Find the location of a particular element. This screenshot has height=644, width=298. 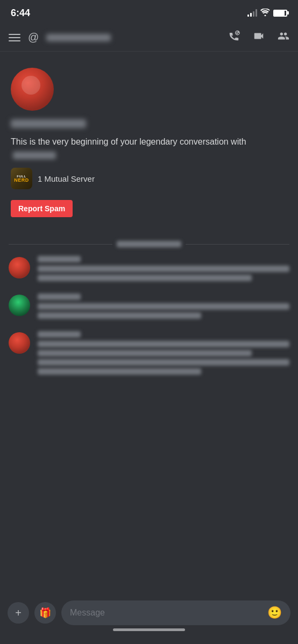

battery-icon is located at coordinates (280, 13).